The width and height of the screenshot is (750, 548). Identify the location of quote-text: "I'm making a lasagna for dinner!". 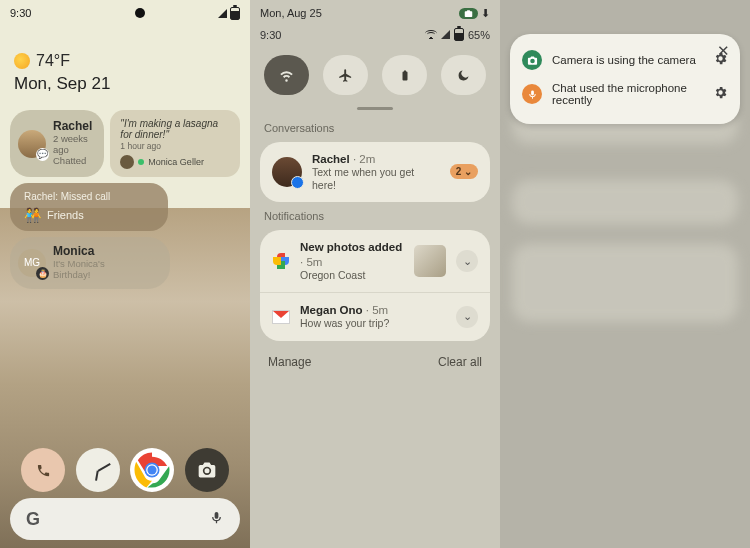
(175, 129).